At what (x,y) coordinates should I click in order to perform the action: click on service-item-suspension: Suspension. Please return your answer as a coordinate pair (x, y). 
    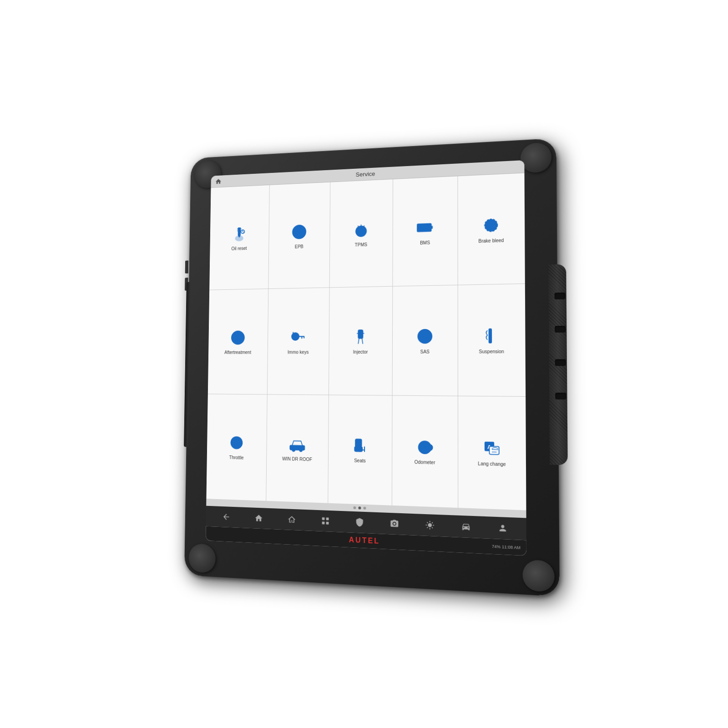
    Looking at the image, I should click on (492, 340).